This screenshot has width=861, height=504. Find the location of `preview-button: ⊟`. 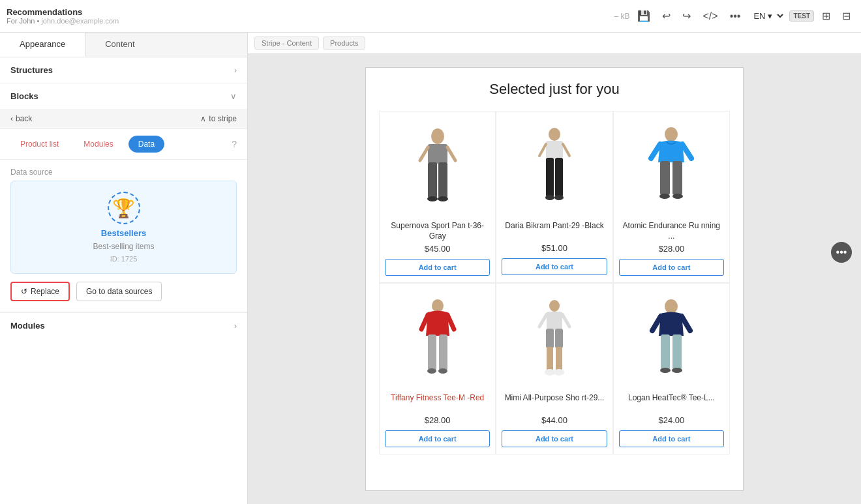

preview-button: ⊟ is located at coordinates (847, 16).